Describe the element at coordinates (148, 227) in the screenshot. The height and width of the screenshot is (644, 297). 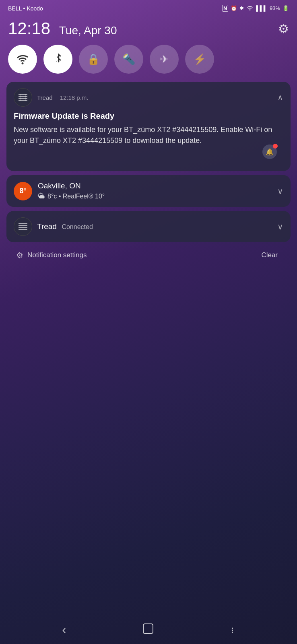
I see `tread-connected-notification: Tread Connected ∨` at that location.